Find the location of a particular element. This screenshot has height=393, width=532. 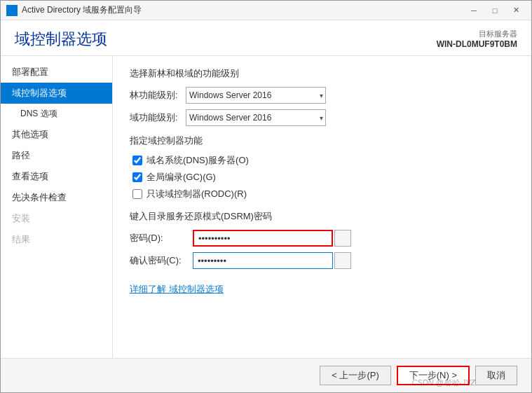

target-server-info: 目标服务器 WIN-DL0MUF9T0BM is located at coordinates (477, 39).